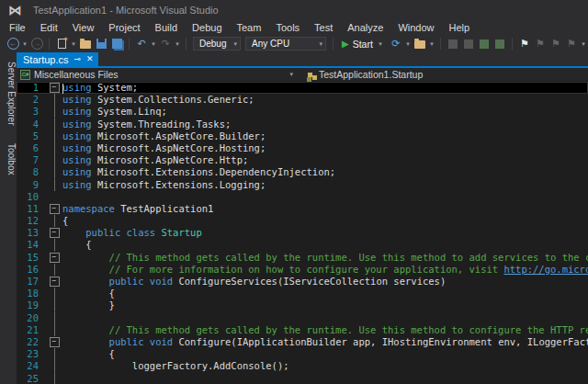 The width and height of the screenshot is (588, 384). What do you see at coordinates (37, 44) in the screenshot?
I see `navigate-forward-icon: →` at bounding box center [37, 44].